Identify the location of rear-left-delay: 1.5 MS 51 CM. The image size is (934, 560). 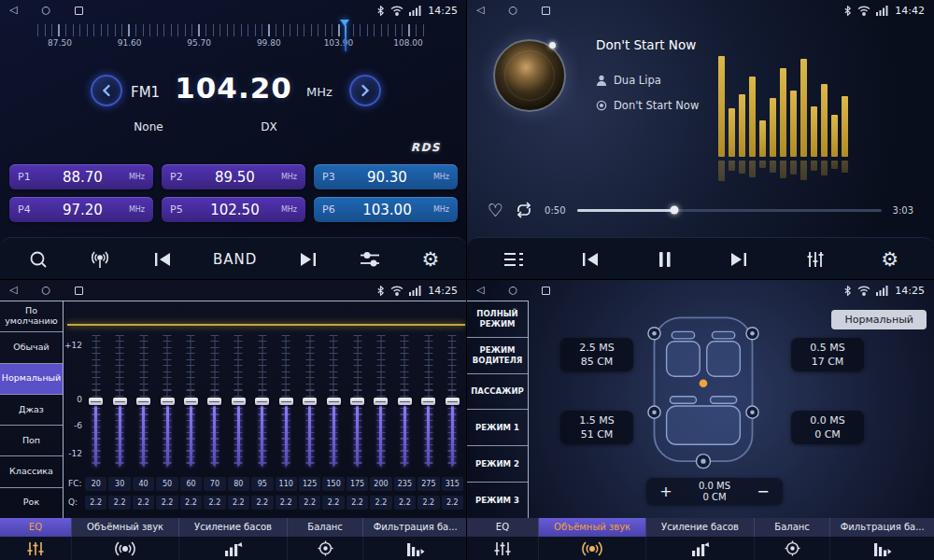
(597, 427).